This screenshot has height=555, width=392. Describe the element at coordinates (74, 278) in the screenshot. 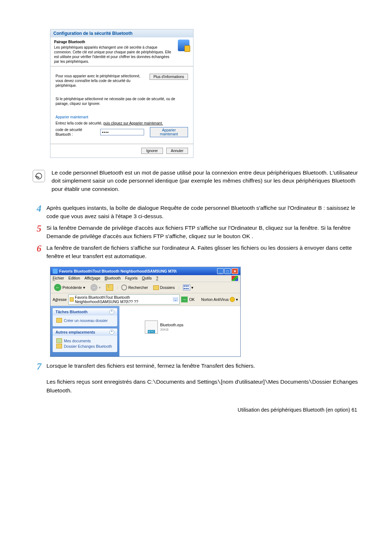

I see `menu-edit: Edition` at that location.